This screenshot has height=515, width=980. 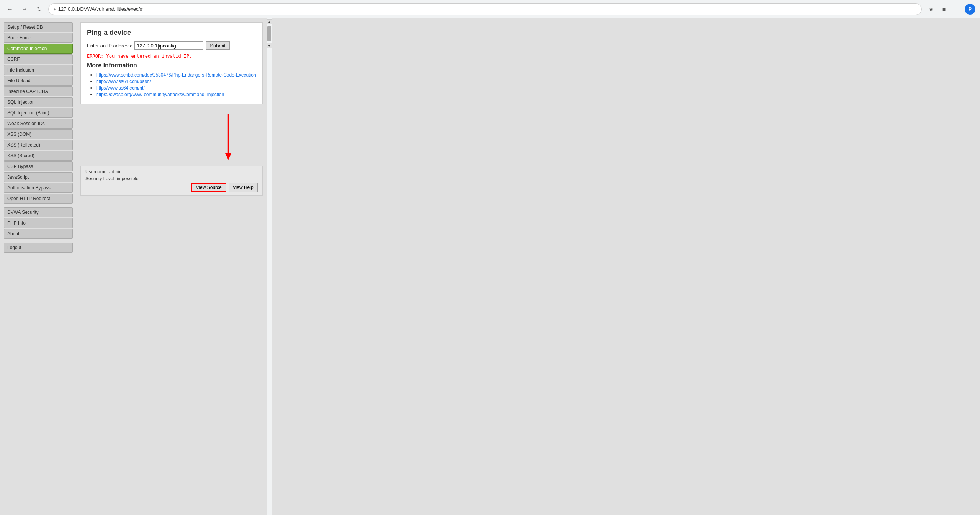 I want to click on reload-button: ↻, so click(x=39, y=9).